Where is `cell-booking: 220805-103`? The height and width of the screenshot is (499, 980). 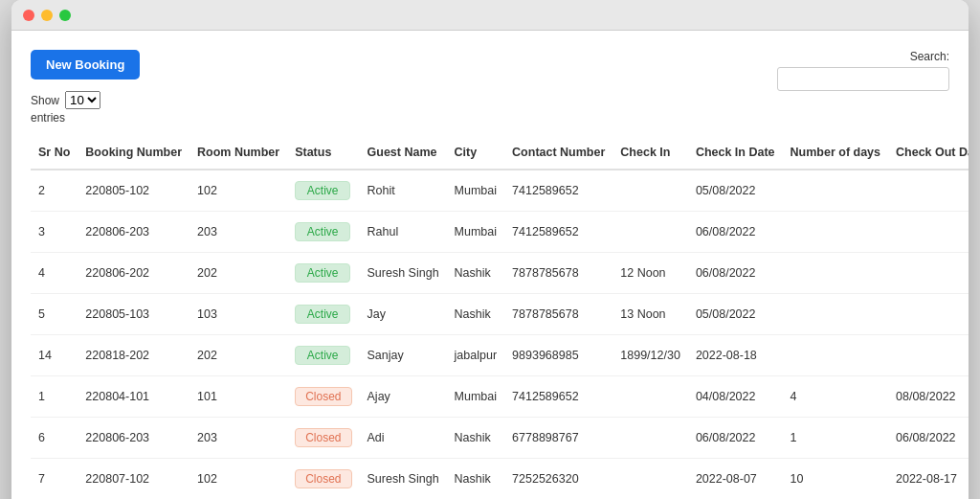
cell-booking: 220805-103 is located at coordinates (134, 314).